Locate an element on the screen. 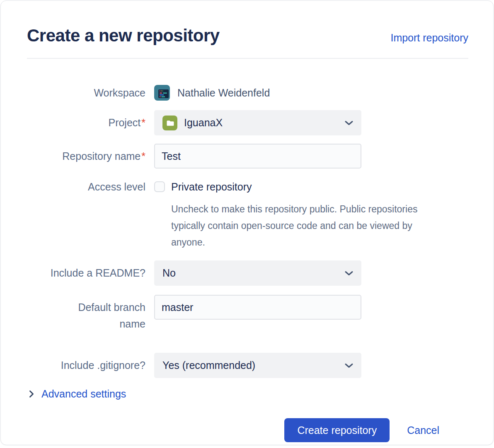 Image resolution: width=494 pixels, height=448 pixels. private-repository-label: Private repository is located at coordinates (211, 187).